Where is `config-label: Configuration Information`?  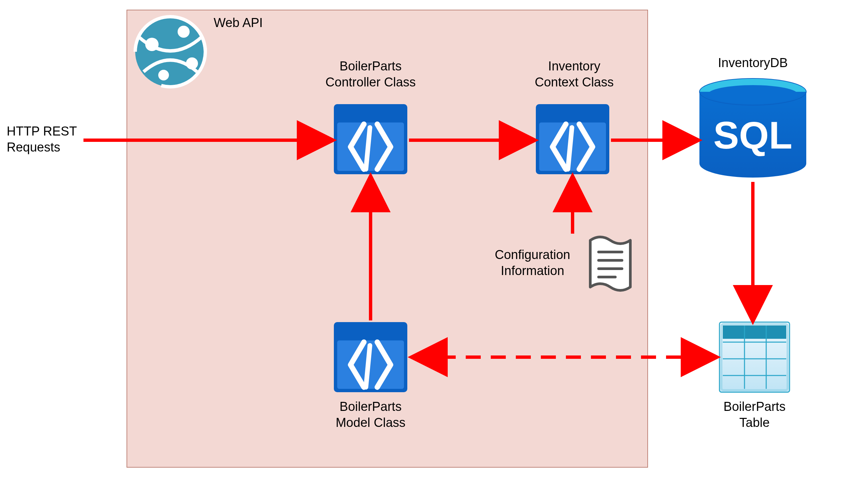 config-label: Configuration Information is located at coordinates (533, 263).